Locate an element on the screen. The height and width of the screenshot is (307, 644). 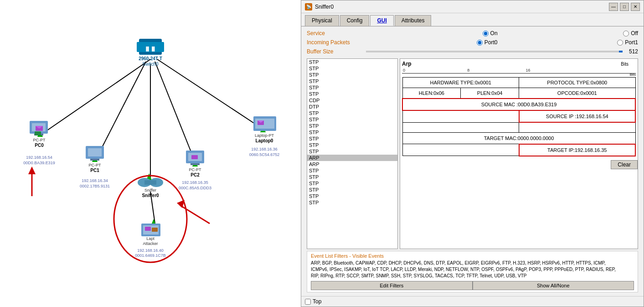
tab-gui: GUI is located at coordinates (382, 21).